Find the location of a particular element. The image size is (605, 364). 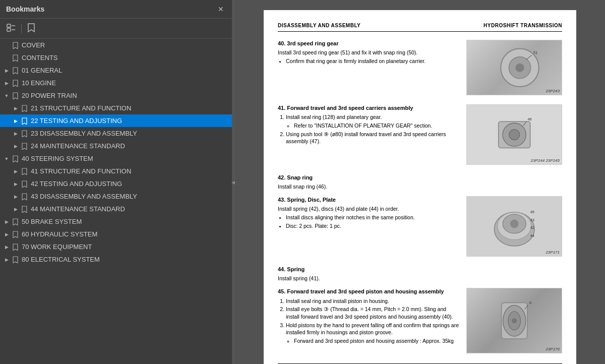

bookmark-view-button is located at coordinates (31, 28).